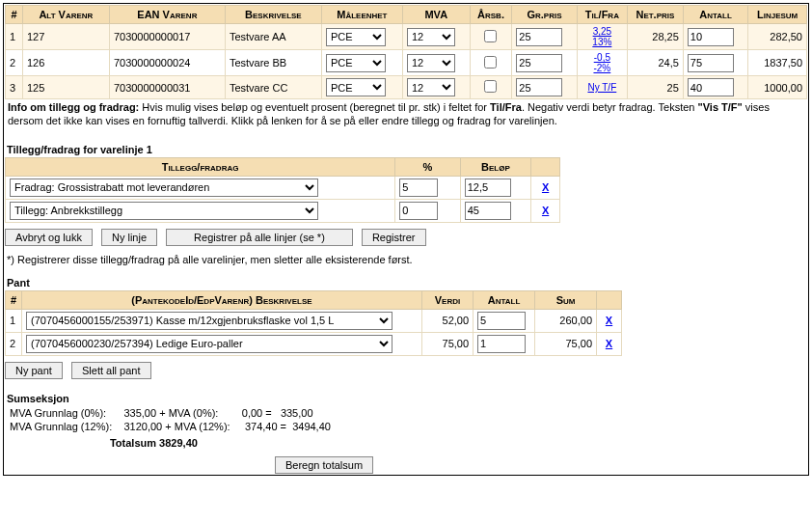 The width and height of the screenshot is (812, 522). I want to click on col-num: #, so click(14, 15).